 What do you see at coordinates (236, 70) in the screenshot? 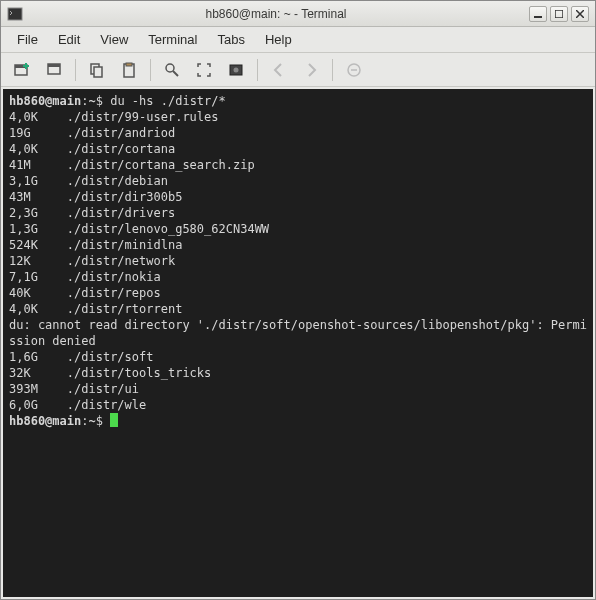
I see `preferences-button` at bounding box center [236, 70].